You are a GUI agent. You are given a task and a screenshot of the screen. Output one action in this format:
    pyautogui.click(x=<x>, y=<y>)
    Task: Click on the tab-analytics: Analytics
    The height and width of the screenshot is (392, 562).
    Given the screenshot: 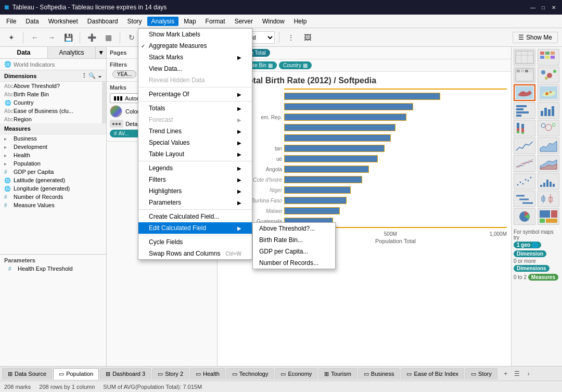 What is the action you would take?
    pyautogui.click(x=72, y=53)
    